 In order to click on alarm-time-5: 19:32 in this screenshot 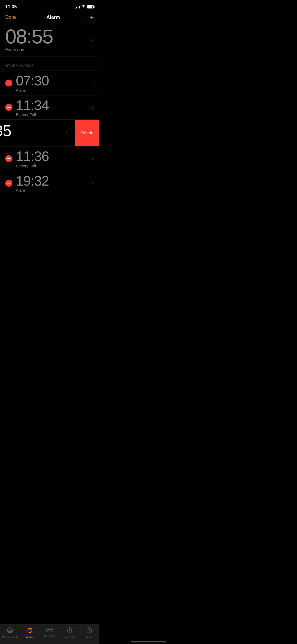, I will do `click(54, 181)`.